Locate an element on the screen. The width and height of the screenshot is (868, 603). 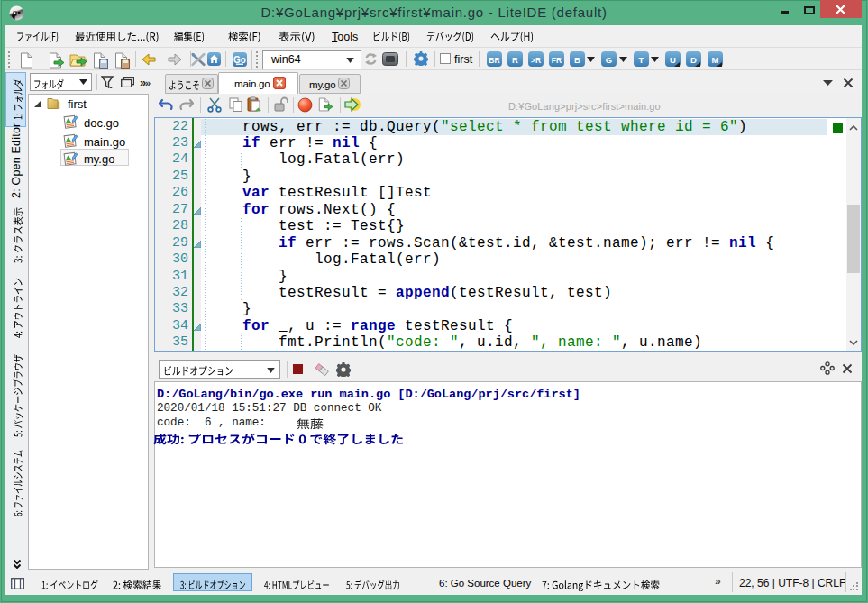
svg-text: R is located at coordinates (516, 59).